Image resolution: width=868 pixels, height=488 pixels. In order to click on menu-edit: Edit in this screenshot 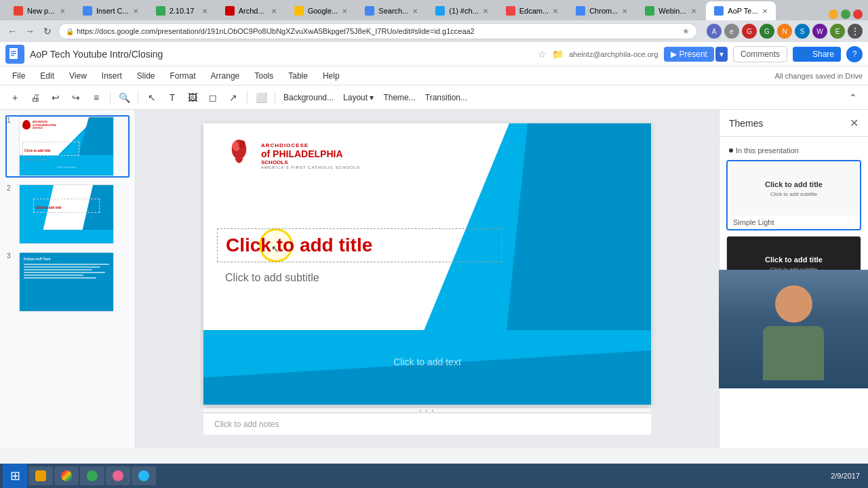, I will do `click(47, 76)`.